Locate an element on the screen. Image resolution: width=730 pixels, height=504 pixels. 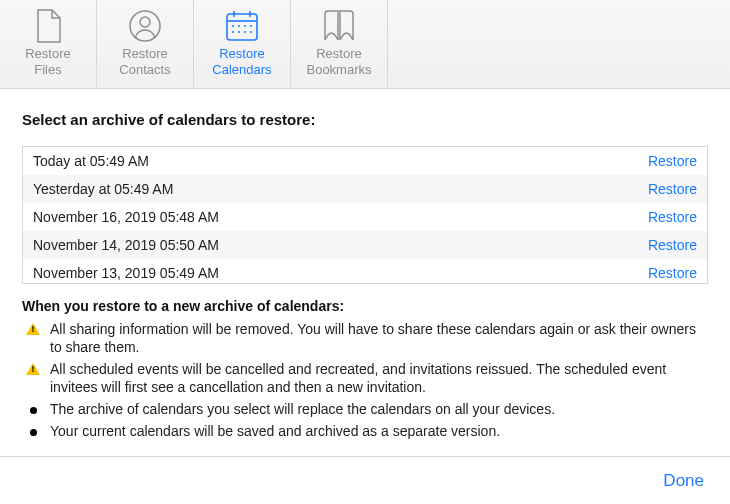
page-title: Select an archive of calendars to restor… is located at coordinates (365, 120).